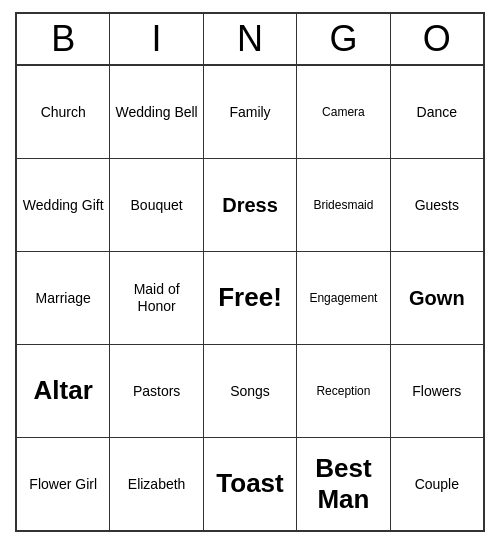 The width and height of the screenshot is (500, 544). What do you see at coordinates (156, 205) in the screenshot?
I see `bingo-cell-1-1: Bouquet` at bounding box center [156, 205].